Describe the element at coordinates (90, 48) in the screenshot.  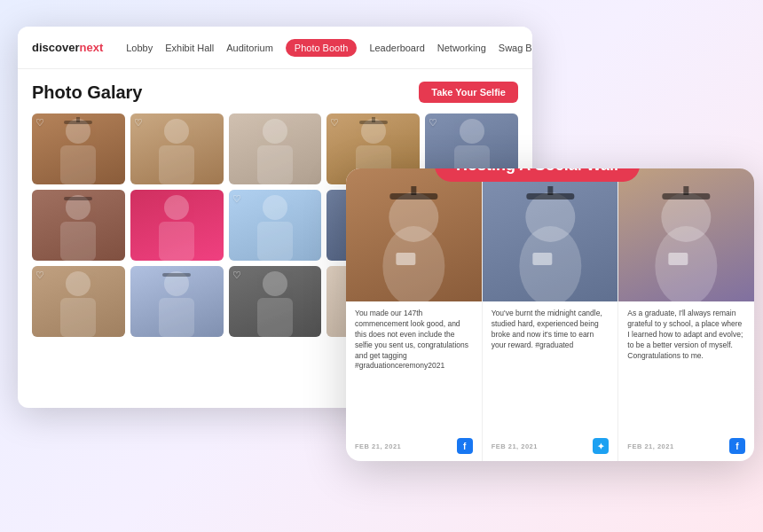
I see `logo-next: next` at that location.